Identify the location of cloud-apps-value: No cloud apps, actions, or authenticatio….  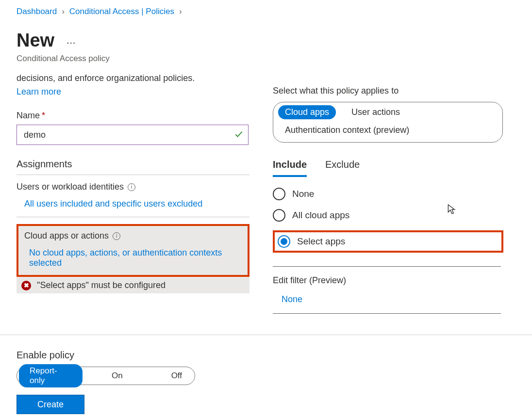
(135, 258).